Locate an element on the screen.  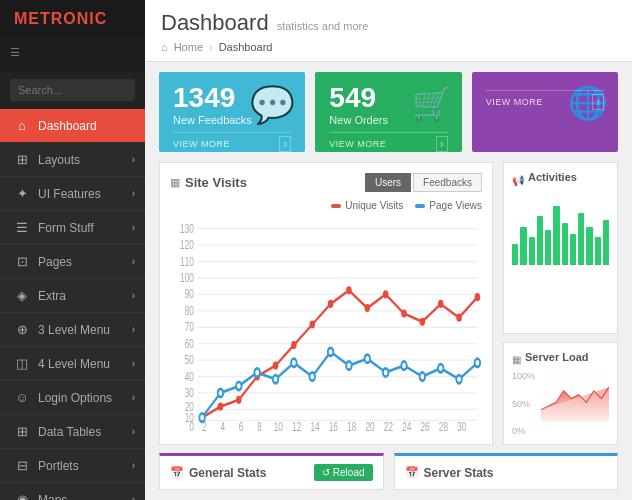
sidebar-item-ui-features: ✦ UI Features › is located at coordinates (72, 194).